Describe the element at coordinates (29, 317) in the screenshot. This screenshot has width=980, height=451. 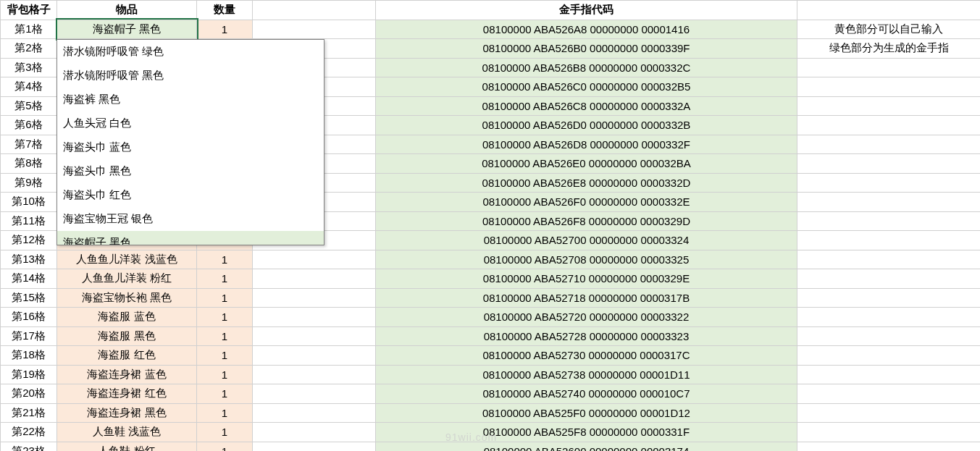
I see `cell-slot: 第16格` at that location.